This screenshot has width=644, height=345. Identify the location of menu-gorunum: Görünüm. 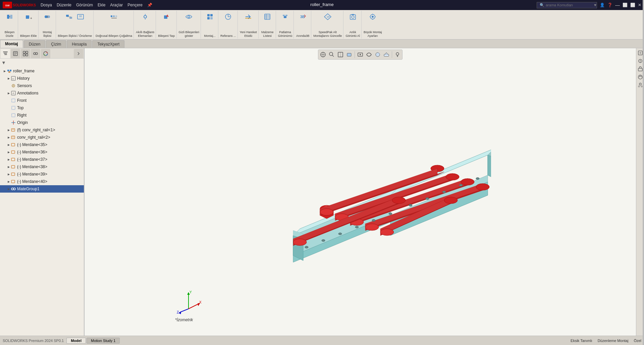
(85, 5).